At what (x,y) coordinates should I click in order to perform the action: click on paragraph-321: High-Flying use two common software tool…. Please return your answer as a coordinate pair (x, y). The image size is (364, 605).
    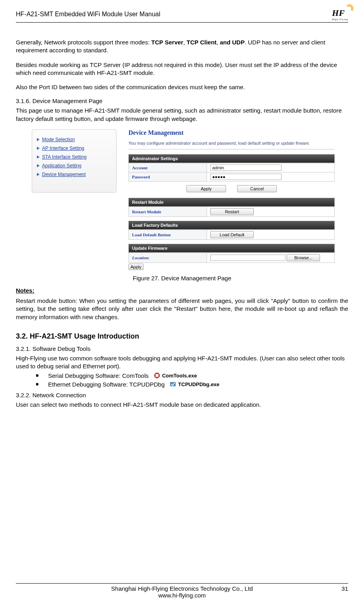
    Looking at the image, I should click on (182, 362).